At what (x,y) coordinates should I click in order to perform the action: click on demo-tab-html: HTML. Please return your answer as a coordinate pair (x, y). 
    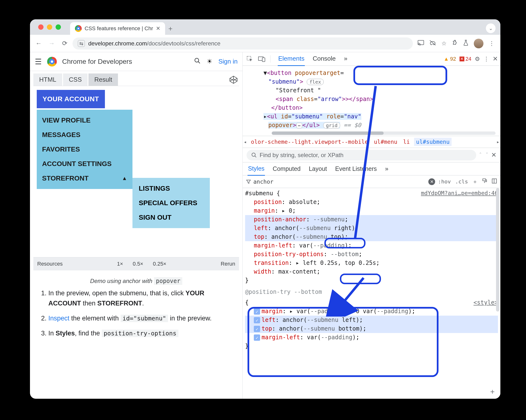
    Looking at the image, I should click on (48, 80).